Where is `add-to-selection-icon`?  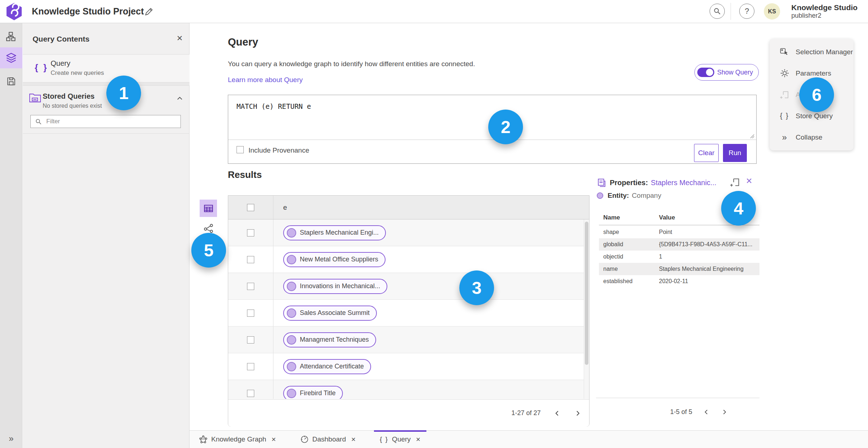
add-to-selection-icon is located at coordinates (735, 182).